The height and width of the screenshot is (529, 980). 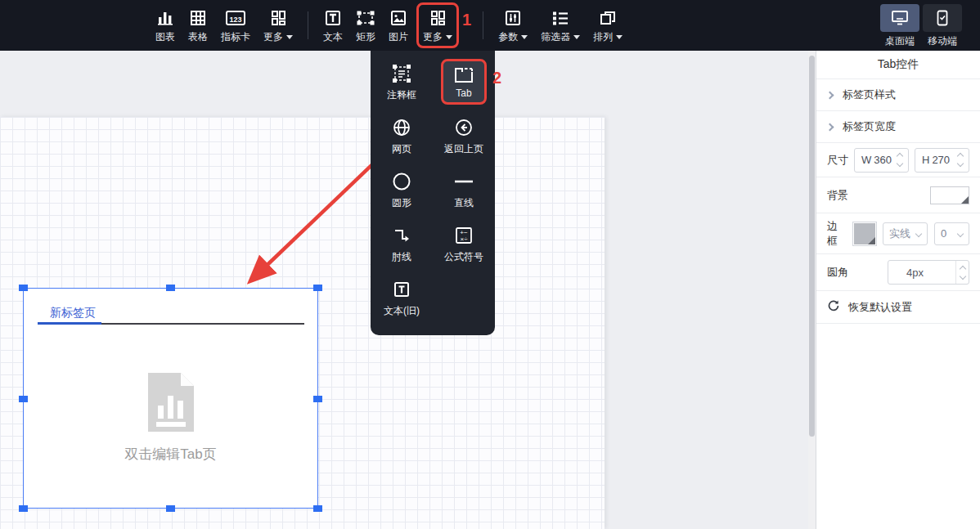 What do you see at coordinates (70, 324) in the screenshot?
I see `tab-active-indicator` at bounding box center [70, 324].